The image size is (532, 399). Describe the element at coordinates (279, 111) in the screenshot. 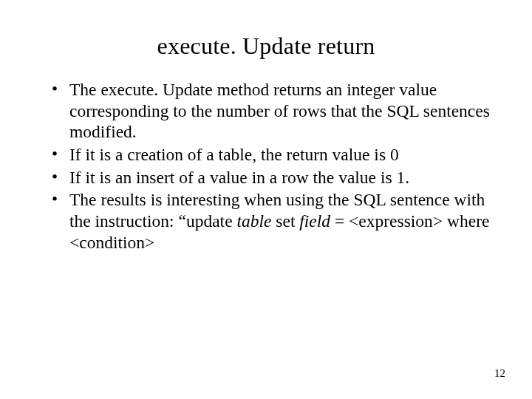

I see `bullet-text: The execute. Update method returns an in…` at that location.